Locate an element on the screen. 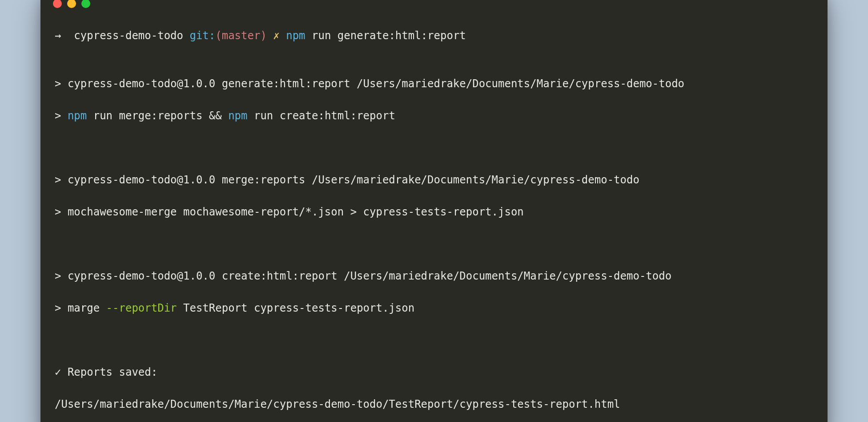  maximize-button is located at coordinates (86, 4).